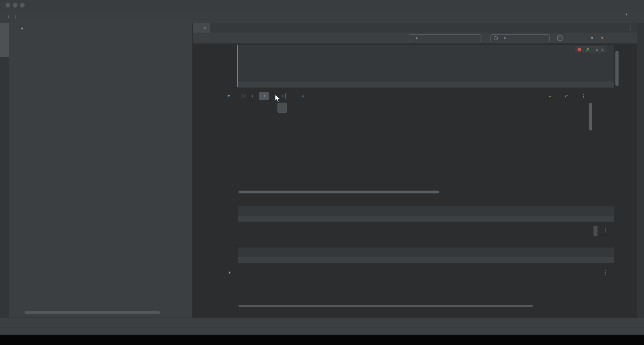  What do you see at coordinates (4, 299) in the screenshot?
I see `tool-button-structure` at bounding box center [4, 299].